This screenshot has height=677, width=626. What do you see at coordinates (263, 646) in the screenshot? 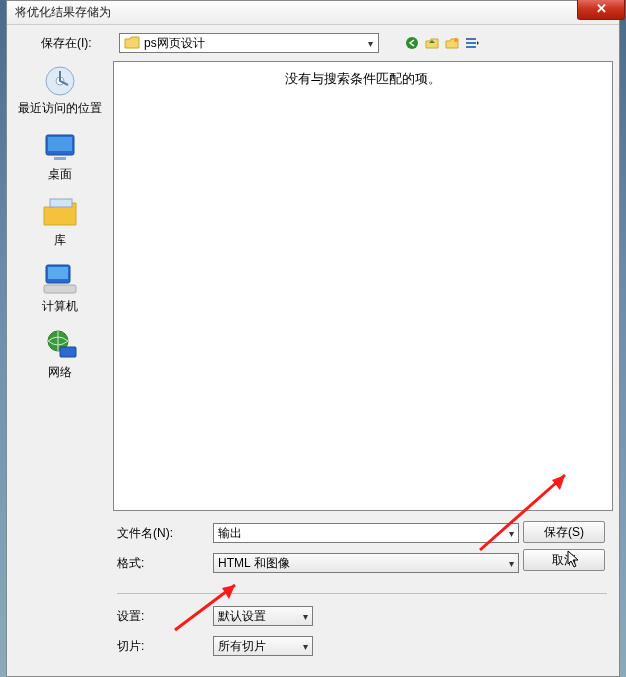
I see `slices-combo: 所有切片 ▾` at bounding box center [263, 646].